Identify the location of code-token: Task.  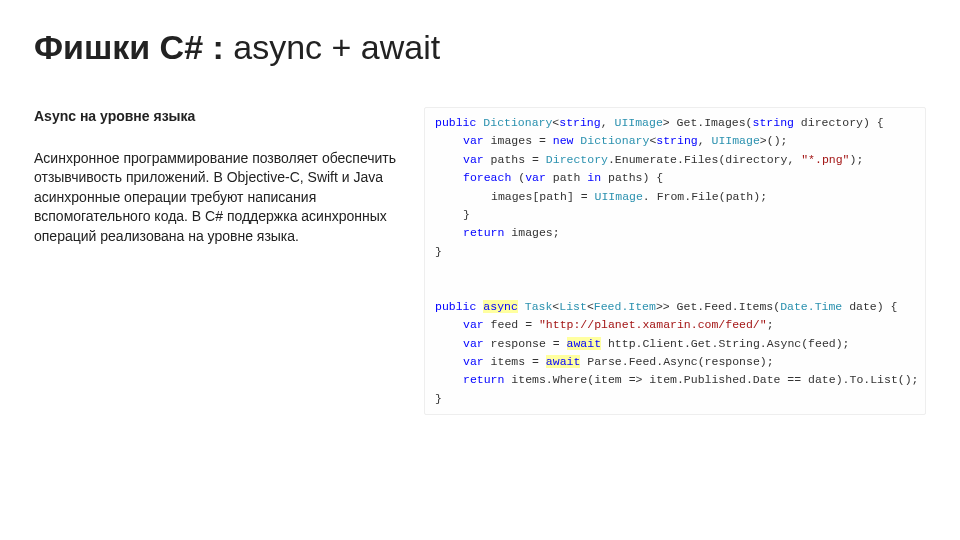
(539, 306).